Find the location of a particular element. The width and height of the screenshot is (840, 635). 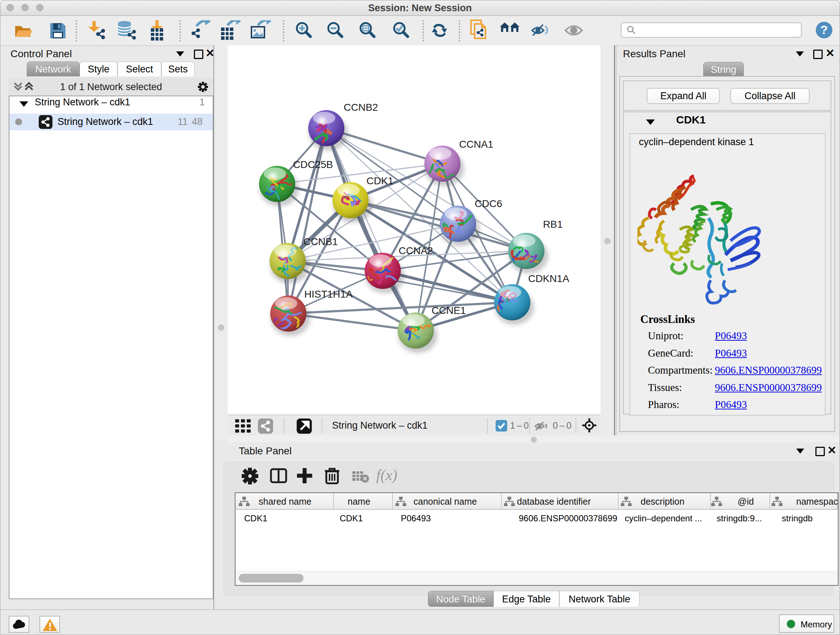

svg-text: CDK1 is located at coordinates (380, 181).